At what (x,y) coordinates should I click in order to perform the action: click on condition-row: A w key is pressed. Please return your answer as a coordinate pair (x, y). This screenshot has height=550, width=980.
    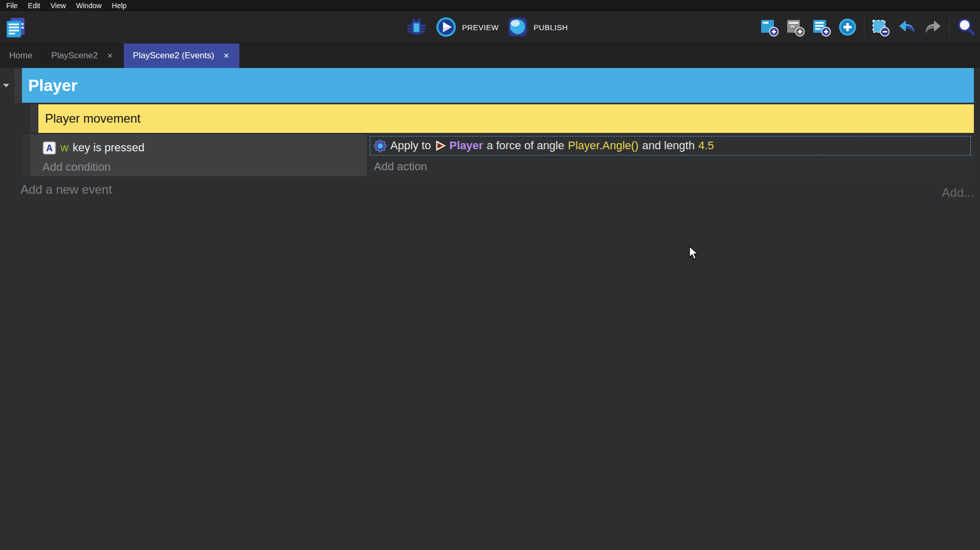
    Looking at the image, I should click on (205, 148).